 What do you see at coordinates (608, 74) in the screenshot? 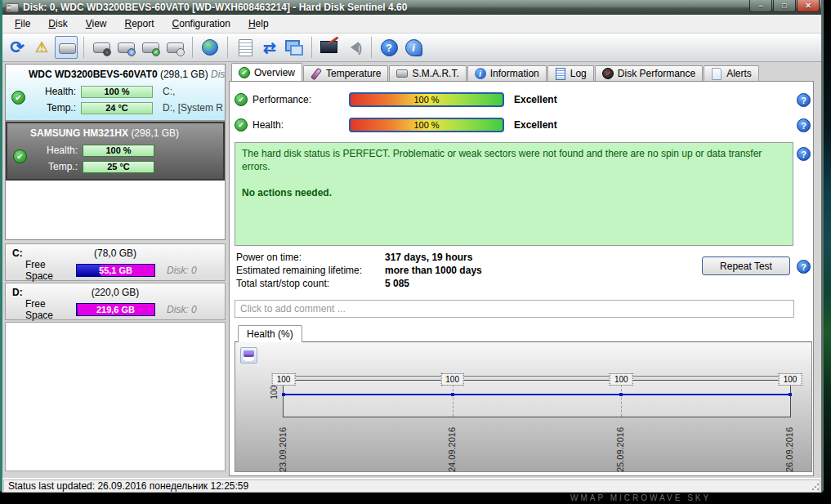
I see `performance-icon` at bounding box center [608, 74].